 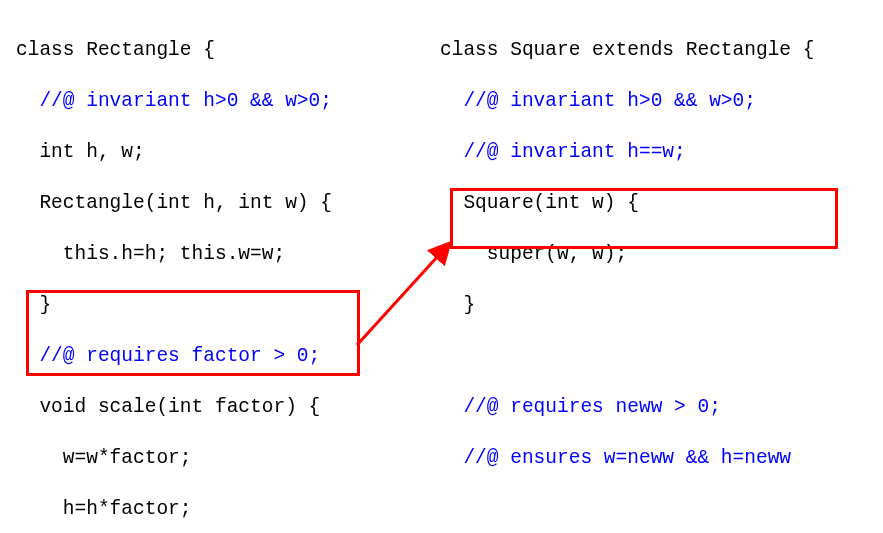 I want to click on code-line: class Square extends Rectangle {, so click(x=627, y=50).